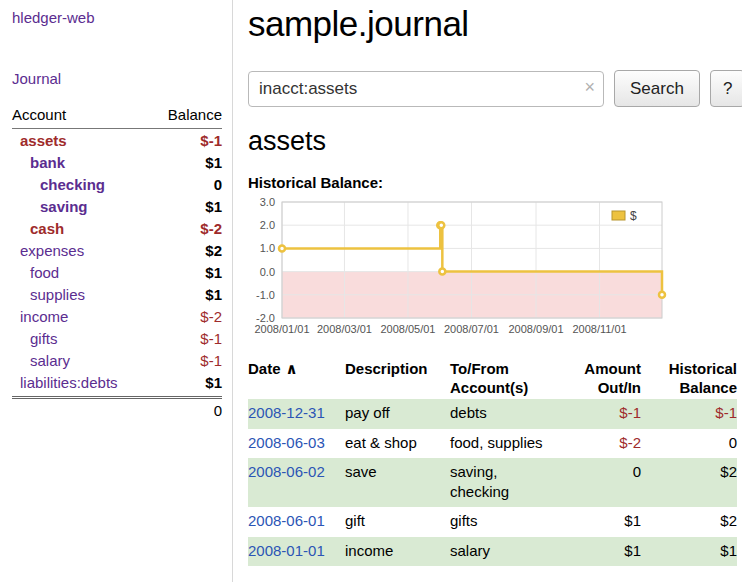  What do you see at coordinates (117, 18) in the screenshot?
I see `app-brand-link: hledger-web` at bounding box center [117, 18].